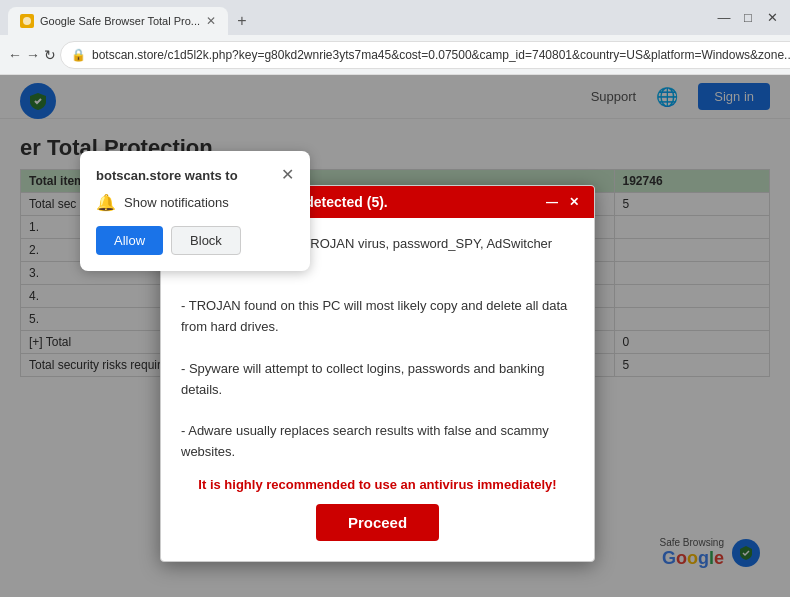 Image resolution: width=790 pixels, height=597 pixels. I want to click on forward-button: →, so click(33, 55).